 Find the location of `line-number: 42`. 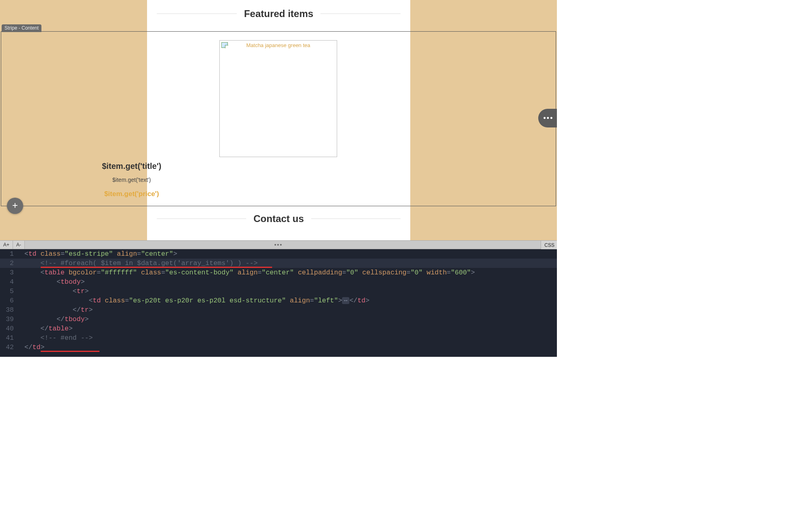

line-number: 42 is located at coordinates (9, 347).